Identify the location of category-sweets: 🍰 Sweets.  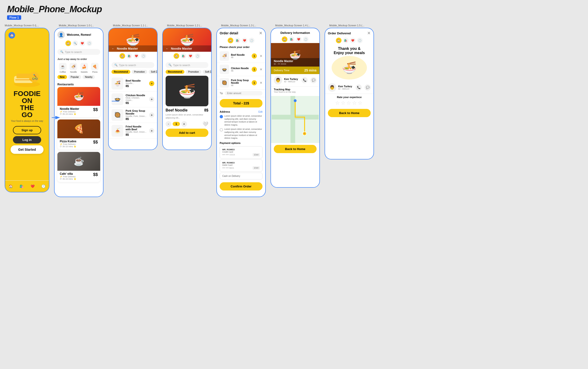
(84, 68).